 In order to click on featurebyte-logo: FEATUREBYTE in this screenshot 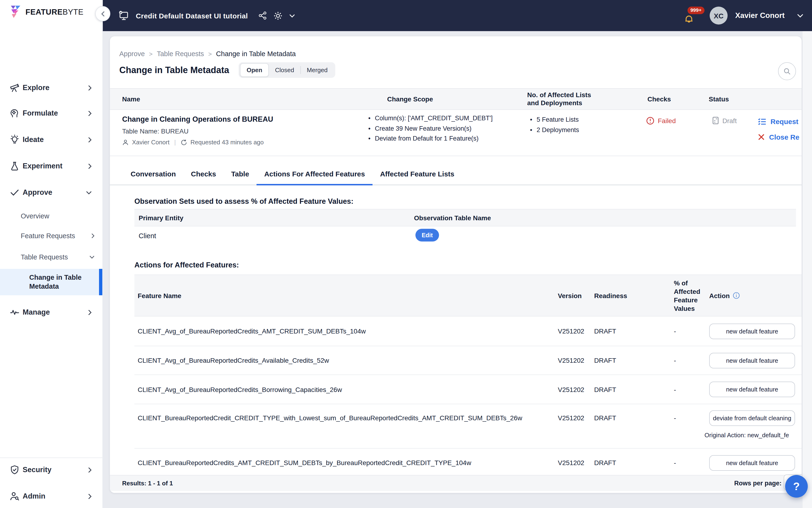, I will do `click(46, 12)`.